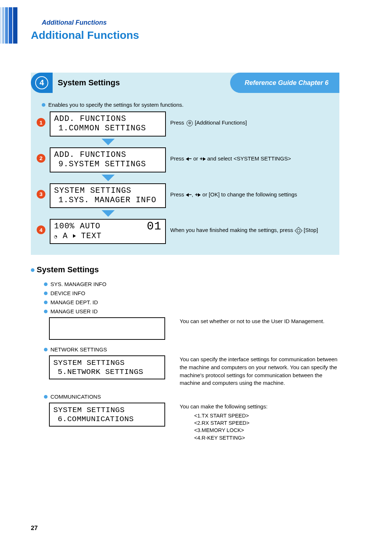 This screenshot has width=392, height=550. What do you see at coordinates (68, 269) in the screenshot?
I see `subsection-title: System Settings` at bounding box center [68, 269].